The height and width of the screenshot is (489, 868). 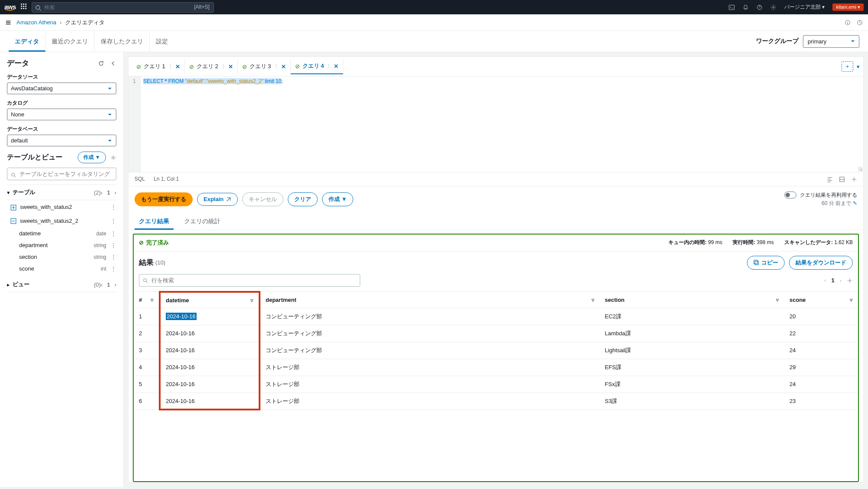 I want to click on query-tab: ⊘クエリ 3⋮✕, so click(x=264, y=66).